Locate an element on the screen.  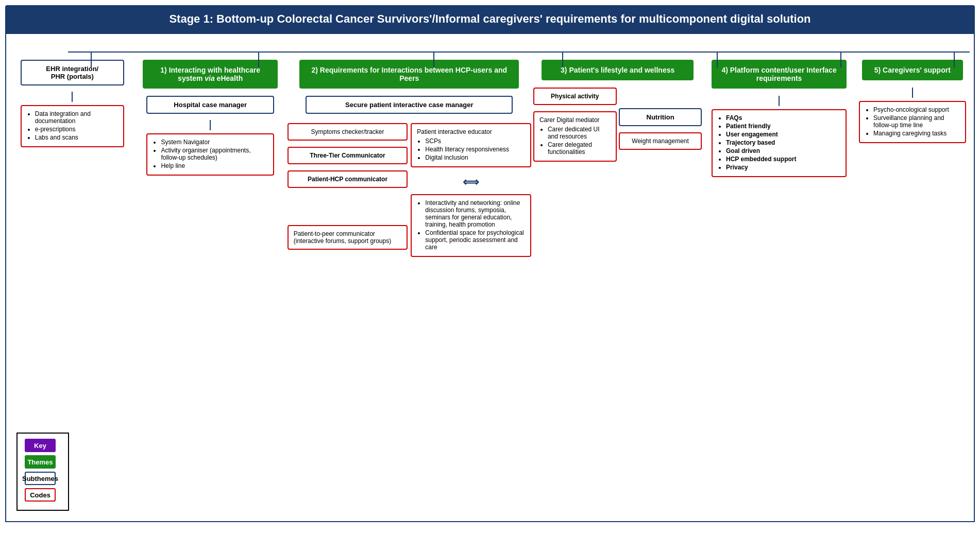
connector-ehr is located at coordinates (72, 97).